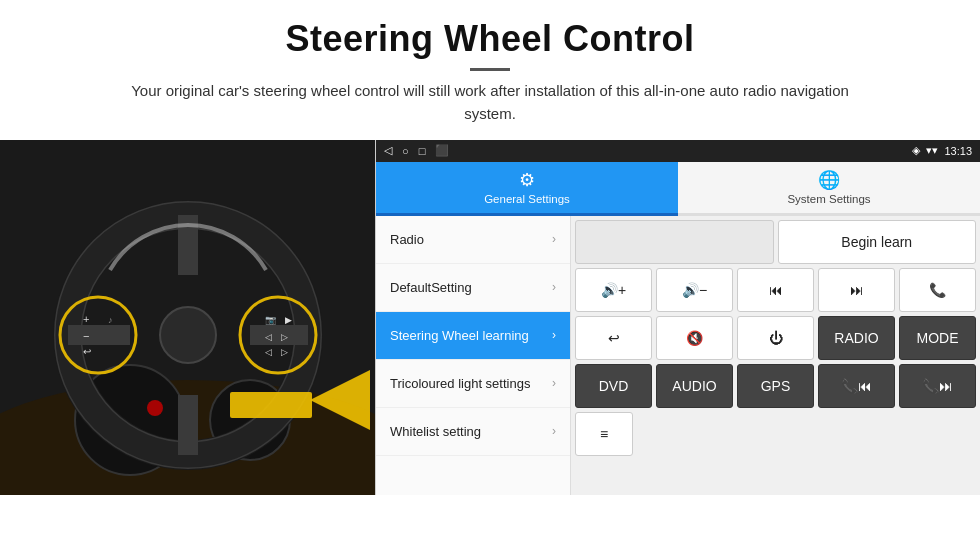  Describe the element at coordinates (554, 239) in the screenshot. I see `menu-radio-chevron: ›` at that location.